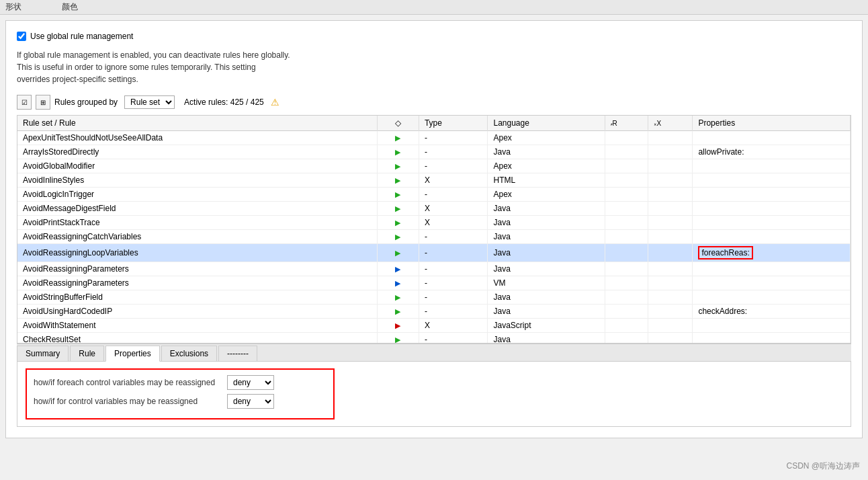 The image size is (868, 480). Describe the element at coordinates (21, 36) in the screenshot. I see `global-rule-checkbox` at that location.